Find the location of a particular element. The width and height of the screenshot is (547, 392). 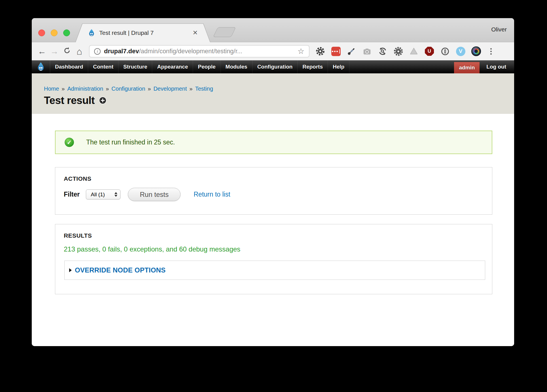

tab-close-icon: ✕ is located at coordinates (195, 33).